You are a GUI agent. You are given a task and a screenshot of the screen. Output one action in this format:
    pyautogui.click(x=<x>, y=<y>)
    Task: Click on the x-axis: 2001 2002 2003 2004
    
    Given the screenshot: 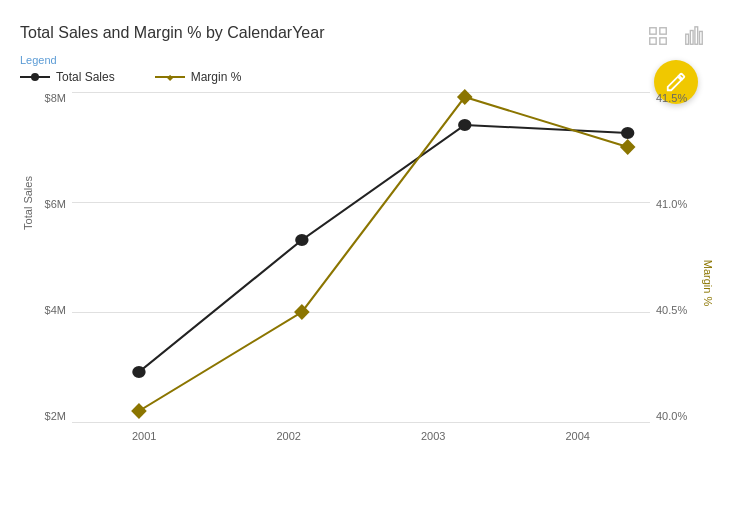 What is the action you would take?
    pyautogui.click(x=361, y=442)
    